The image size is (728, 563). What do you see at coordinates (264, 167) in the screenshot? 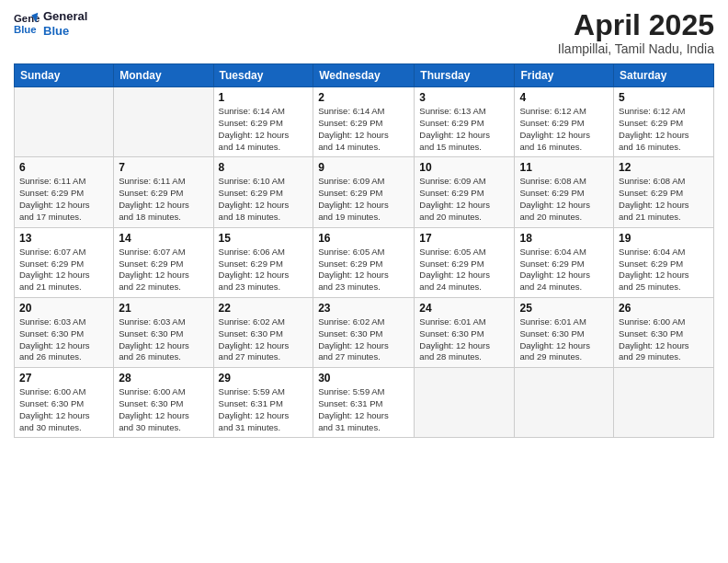
I see `day-number: 8` at bounding box center [264, 167].